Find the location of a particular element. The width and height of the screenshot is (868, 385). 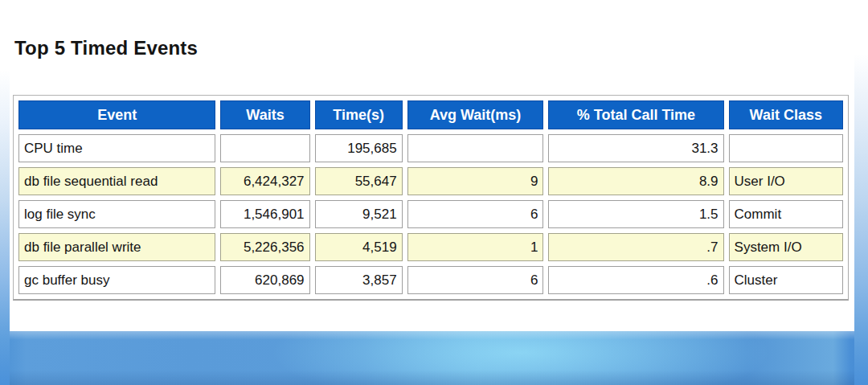

cell-wait-class: Commit is located at coordinates (786, 214).